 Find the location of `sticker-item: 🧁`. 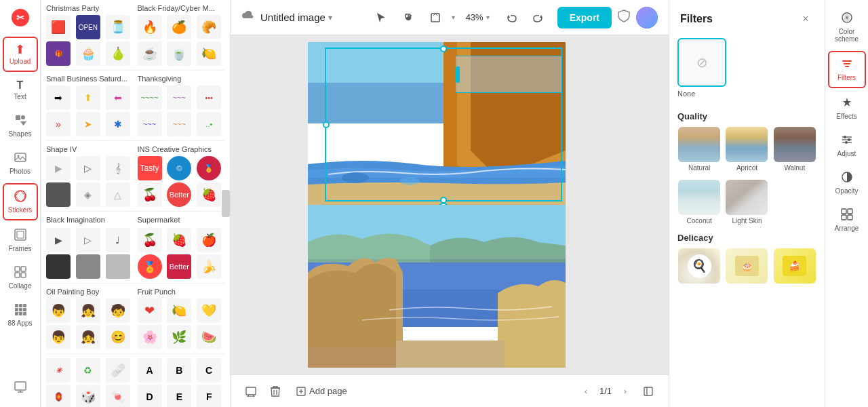

sticker-item: 🧁 is located at coordinates (88, 54).